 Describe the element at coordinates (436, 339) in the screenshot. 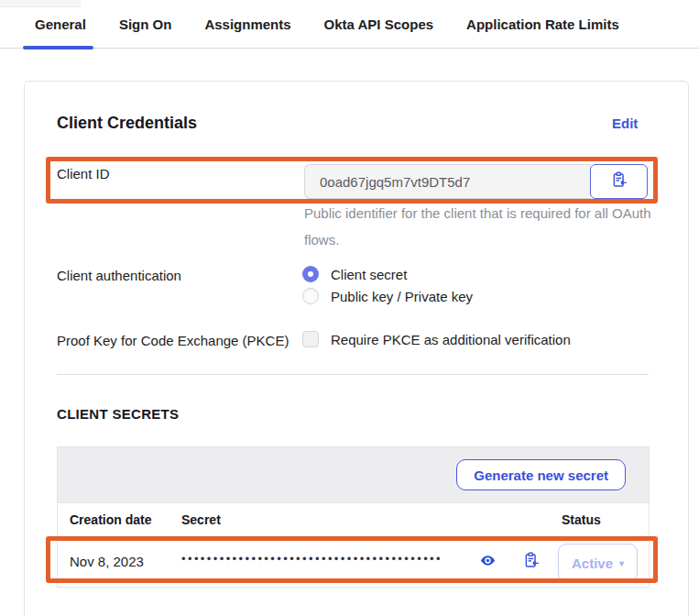

I see `pkce-option: Require PKCE as additional verification` at that location.